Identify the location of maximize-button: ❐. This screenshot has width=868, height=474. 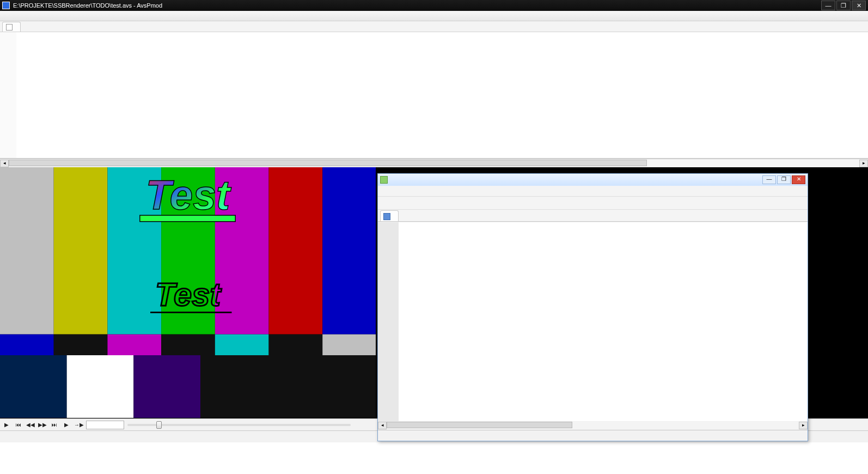
(843, 5).